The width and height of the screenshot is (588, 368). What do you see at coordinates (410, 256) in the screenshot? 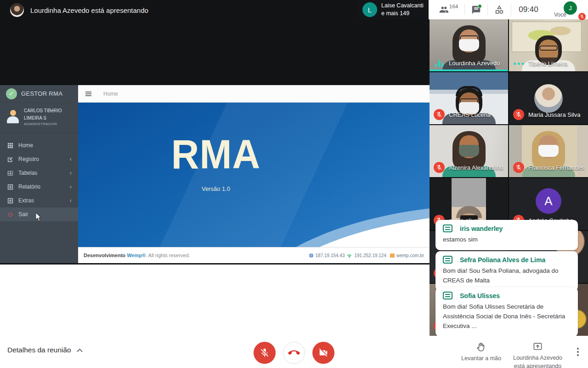
I see `site-domain: wemp.com.br` at bounding box center [410, 256].